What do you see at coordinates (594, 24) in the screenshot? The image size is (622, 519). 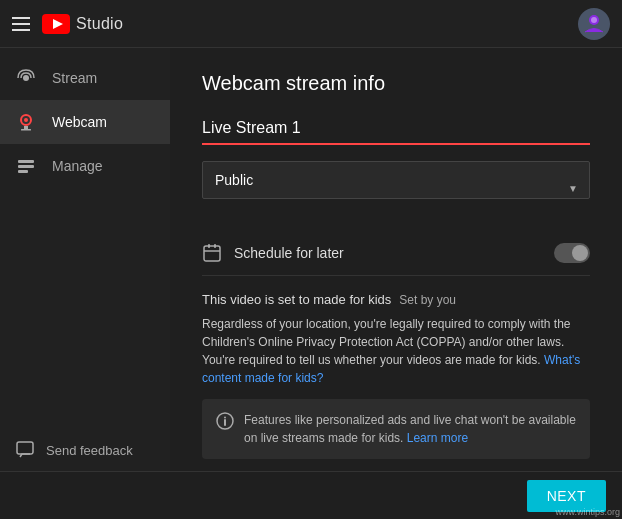 I see `avatar` at bounding box center [594, 24].